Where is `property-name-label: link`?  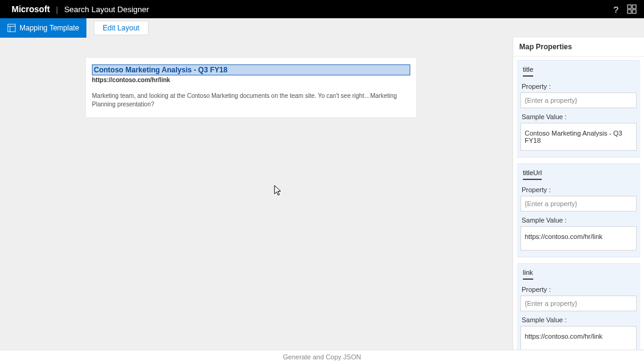 property-name-label: link is located at coordinates (528, 274).